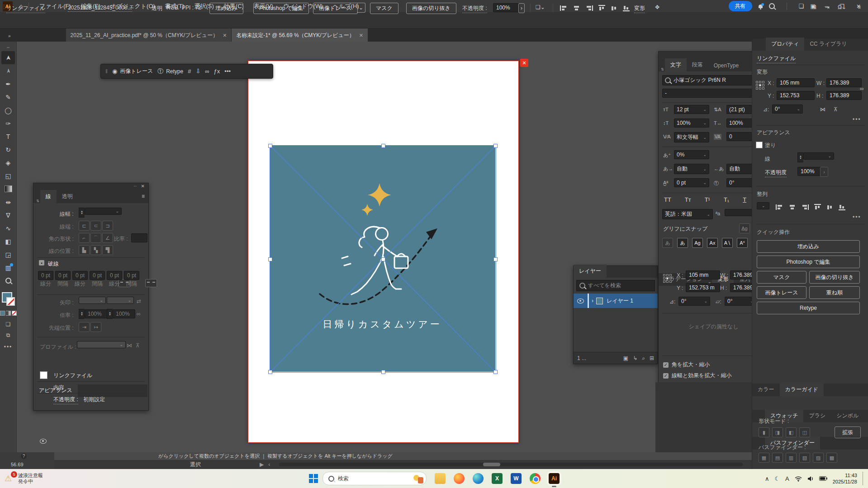 The height and width of the screenshot is (488, 868). I want to click on align-stroke-center-icon: ▙, so click(84, 250).